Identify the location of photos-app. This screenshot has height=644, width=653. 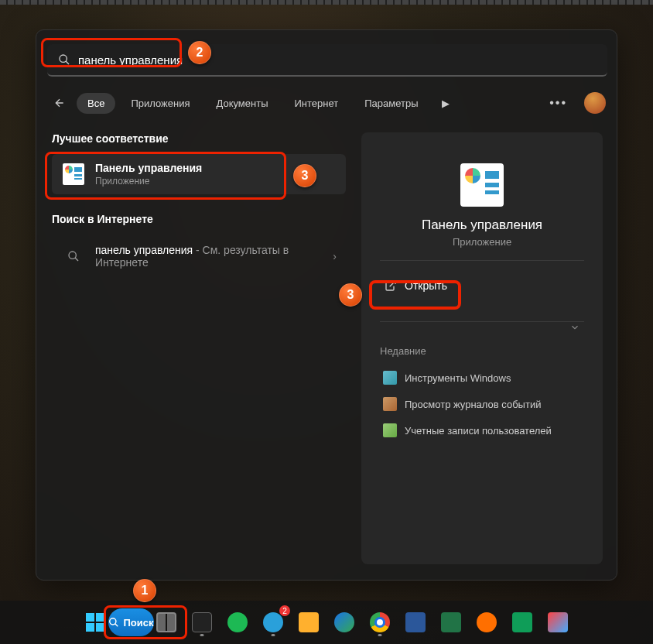
(558, 622).